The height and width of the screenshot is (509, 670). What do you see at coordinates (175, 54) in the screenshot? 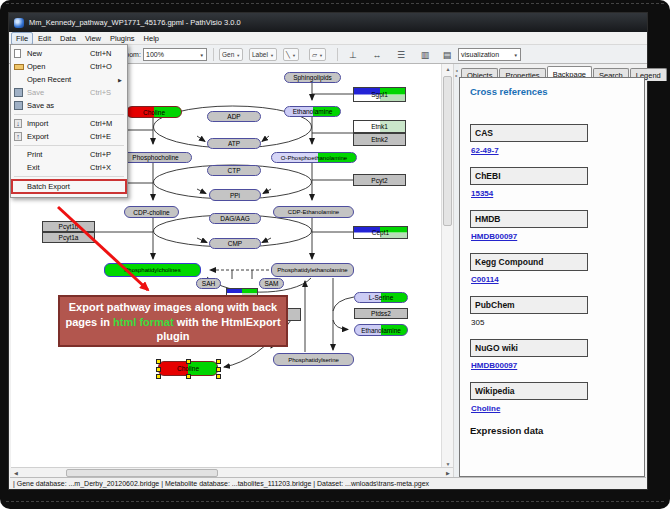
I see `zoom-combobox: 100%` at bounding box center [175, 54].